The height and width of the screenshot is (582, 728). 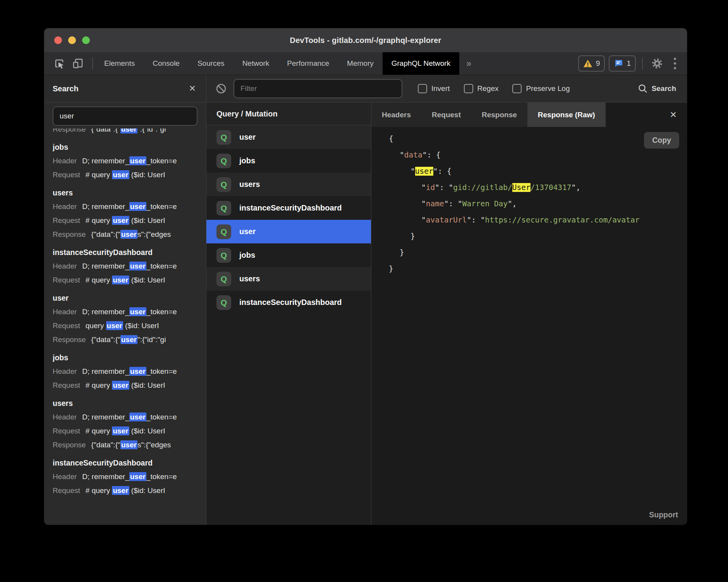 What do you see at coordinates (500, 115) in the screenshot?
I see `detail-tab-response: Response` at bounding box center [500, 115].